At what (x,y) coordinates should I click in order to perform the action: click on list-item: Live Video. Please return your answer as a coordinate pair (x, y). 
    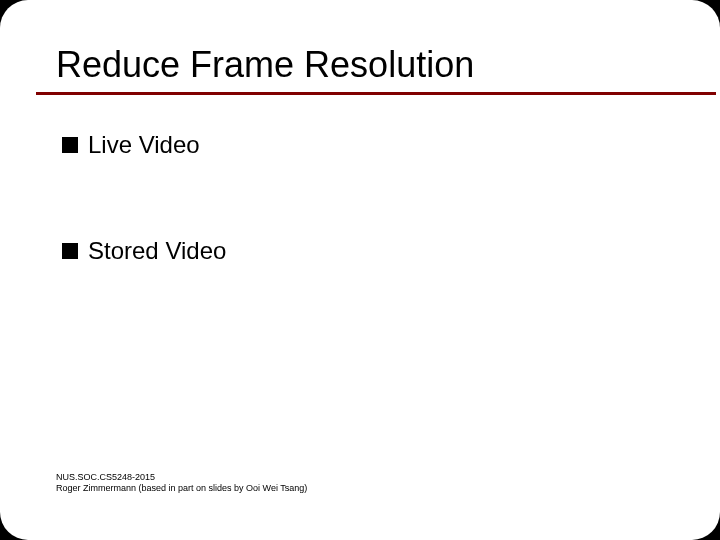
    Looking at the image, I should click on (363, 145).